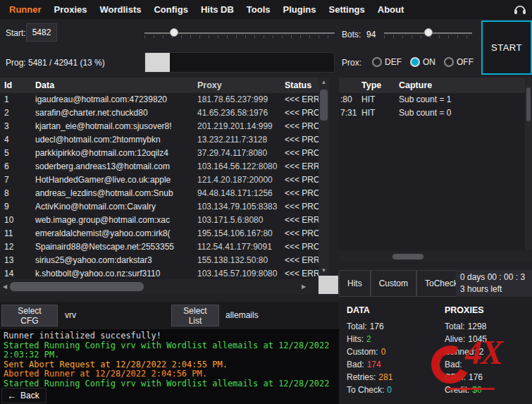  Describe the element at coordinates (435, 350) in the screenshot. I see `stats-panel: DATA Total:176Hits:2Custom:0Bad:174Retri…` at that location.